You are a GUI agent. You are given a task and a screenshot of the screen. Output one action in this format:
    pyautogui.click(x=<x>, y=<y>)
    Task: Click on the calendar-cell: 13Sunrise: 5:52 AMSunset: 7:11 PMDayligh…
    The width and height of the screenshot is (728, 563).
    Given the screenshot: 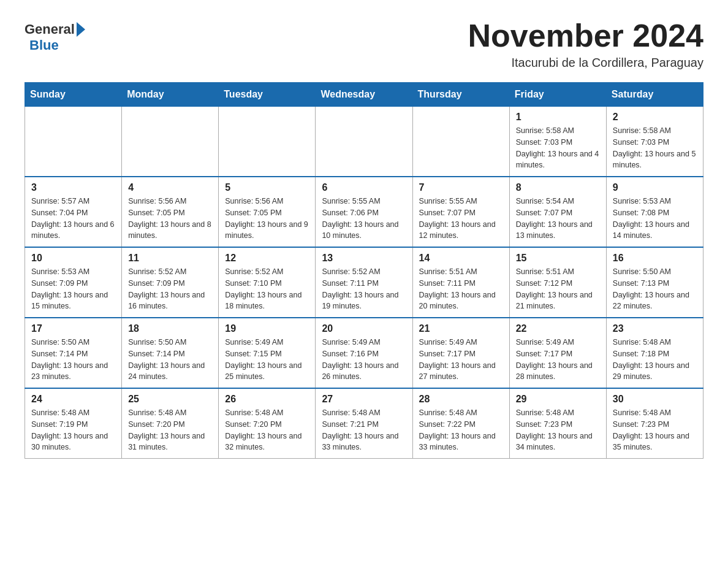 What is the action you would take?
    pyautogui.click(x=364, y=282)
    